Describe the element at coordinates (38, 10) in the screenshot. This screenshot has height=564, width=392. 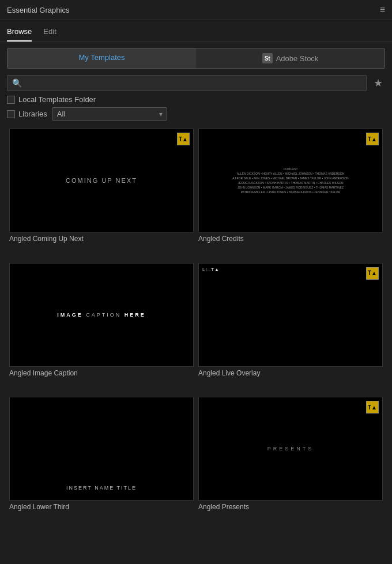
I see `app-title: Essential Graphics` at that location.